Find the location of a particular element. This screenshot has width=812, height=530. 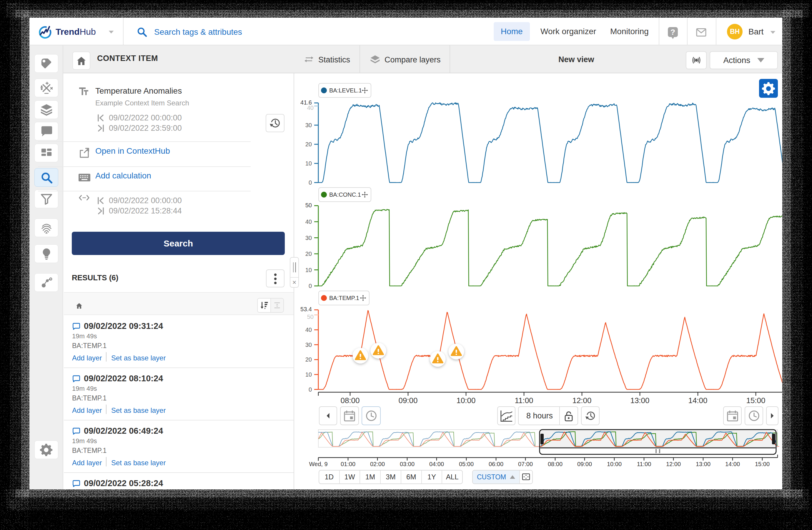

svg-text: 02:00 is located at coordinates (377, 464).